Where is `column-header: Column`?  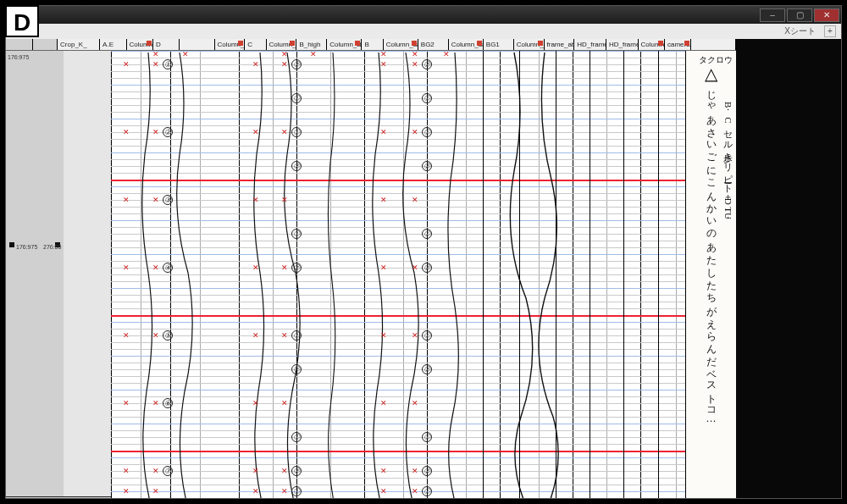
column-header: Column is located at coordinates (652, 44).